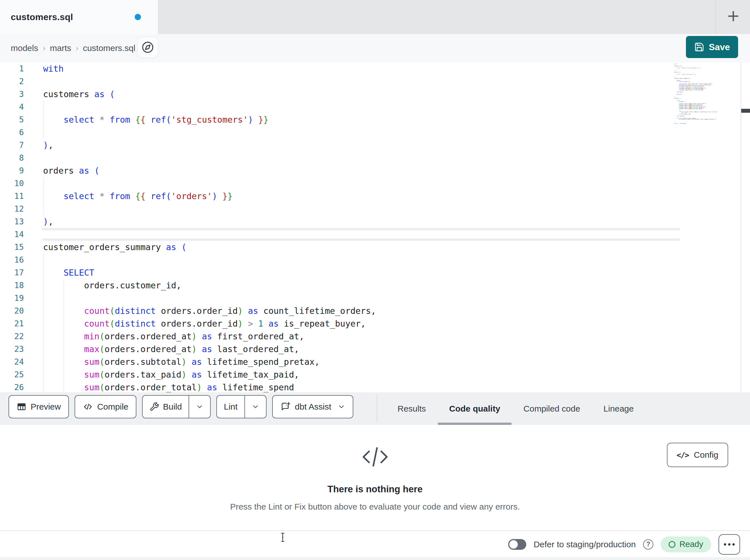 The height and width of the screenshot is (560, 750). I want to click on more-options-button, so click(729, 544).